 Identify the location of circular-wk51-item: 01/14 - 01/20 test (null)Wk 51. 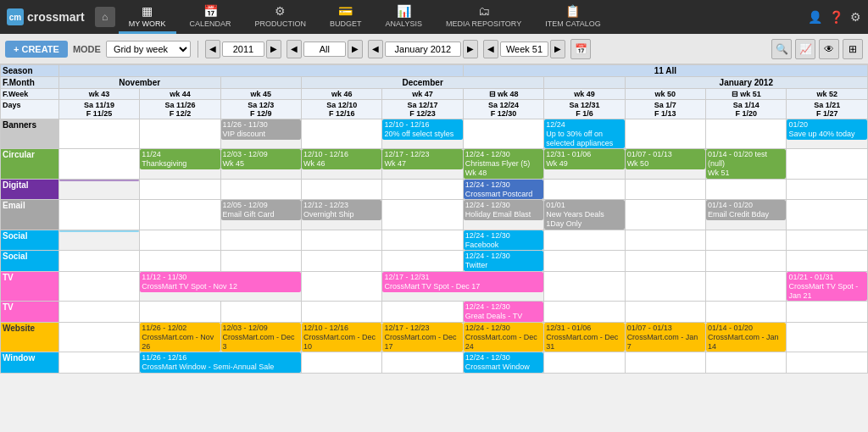
(746, 163).